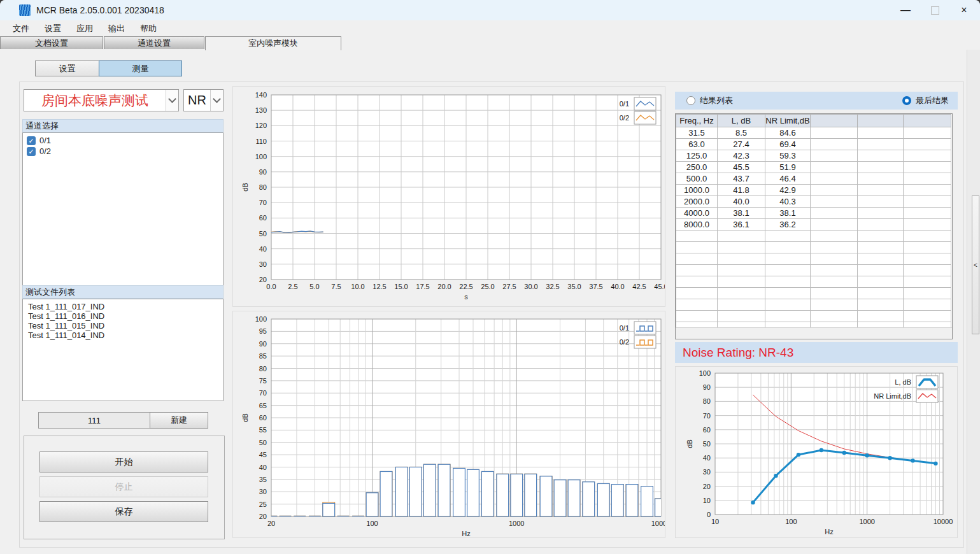 This screenshot has width=980, height=554. What do you see at coordinates (263, 430) in the screenshot?
I see `svg-text: 55` at bounding box center [263, 430].